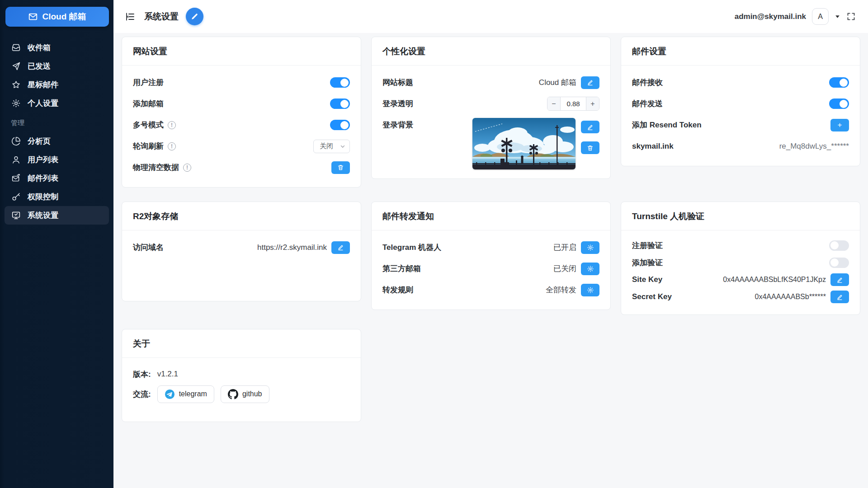 Image resolution: width=868 pixels, height=488 pixels. Describe the element at coordinates (840, 280) in the screenshot. I see `edit-site-key-button` at that location.